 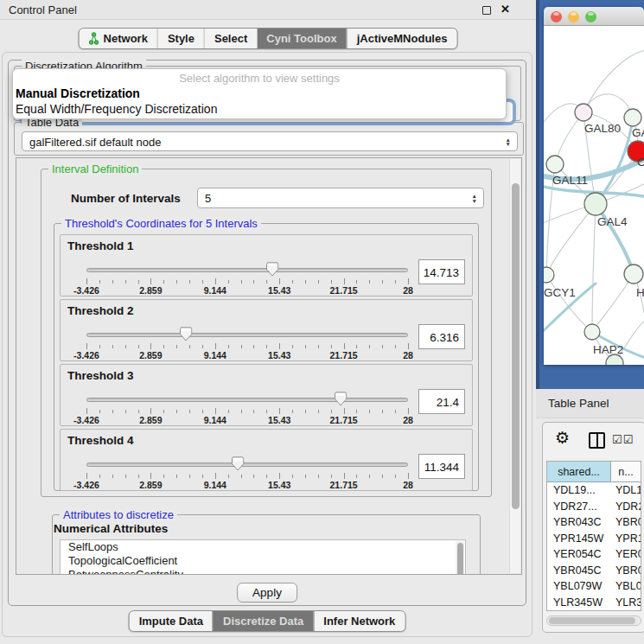 I want to click on column-header-shared-name: shared..., so click(x=579, y=472).